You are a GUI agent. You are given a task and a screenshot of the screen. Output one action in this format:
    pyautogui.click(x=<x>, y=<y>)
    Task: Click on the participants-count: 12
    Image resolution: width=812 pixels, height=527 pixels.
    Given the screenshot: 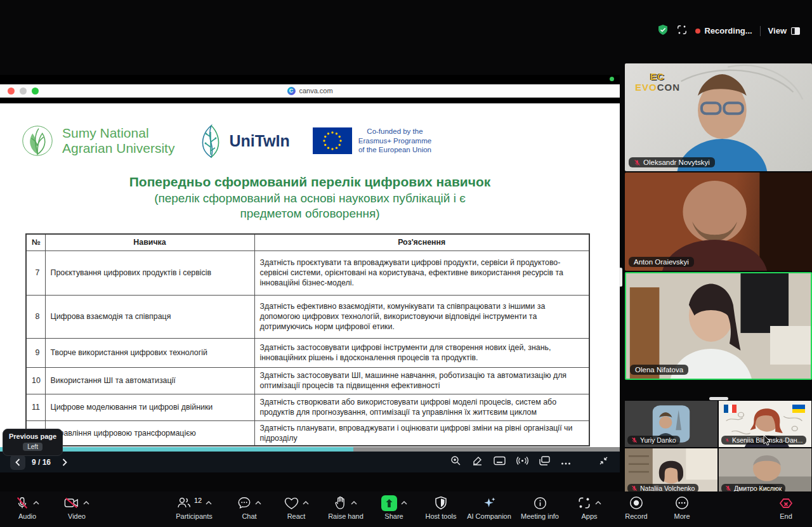 What is the action you would take?
    pyautogui.click(x=198, y=500)
    